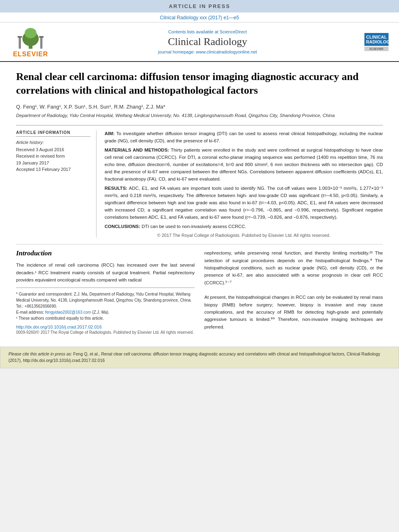  What do you see at coordinates (200, 115) in the screenshot?
I see `affiliation: Department of Radiology, Yidu Central Ho…` at bounding box center [200, 115].